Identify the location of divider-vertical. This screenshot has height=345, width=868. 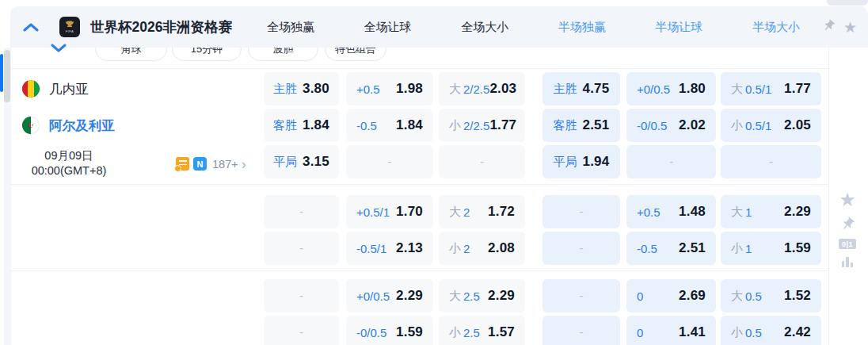
(828, 197).